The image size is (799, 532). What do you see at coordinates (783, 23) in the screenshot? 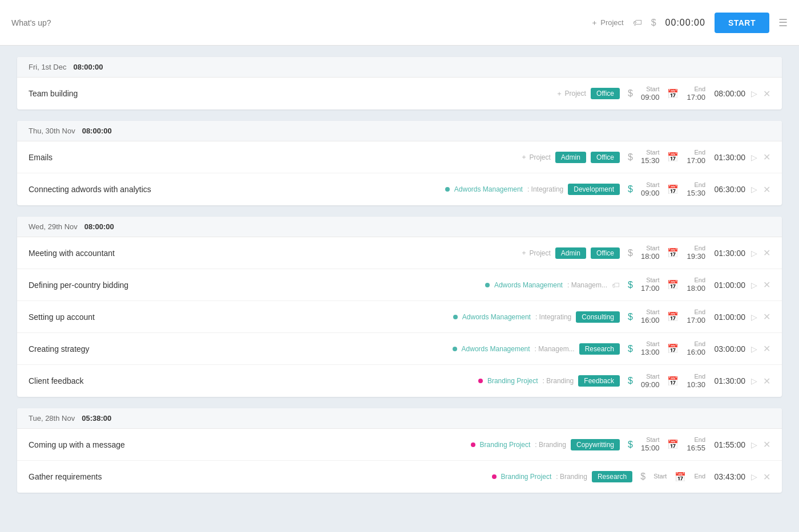
I see `menu-icon: ☰` at bounding box center [783, 23].